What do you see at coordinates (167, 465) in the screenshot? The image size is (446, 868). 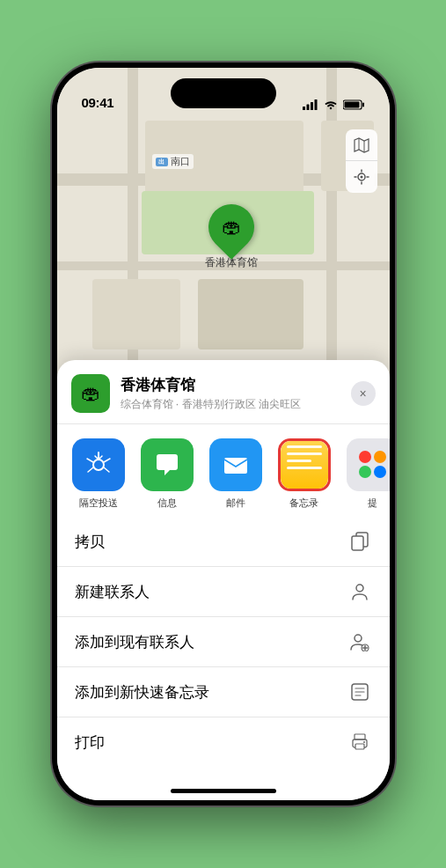 I see `message-icon-wrap` at bounding box center [167, 465].